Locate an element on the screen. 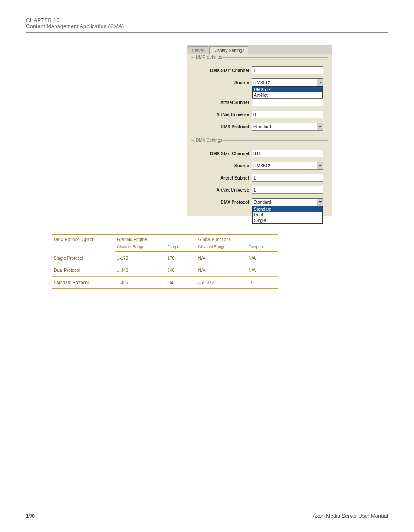  dmx-start-channel-input: 1 is located at coordinates (287, 70).